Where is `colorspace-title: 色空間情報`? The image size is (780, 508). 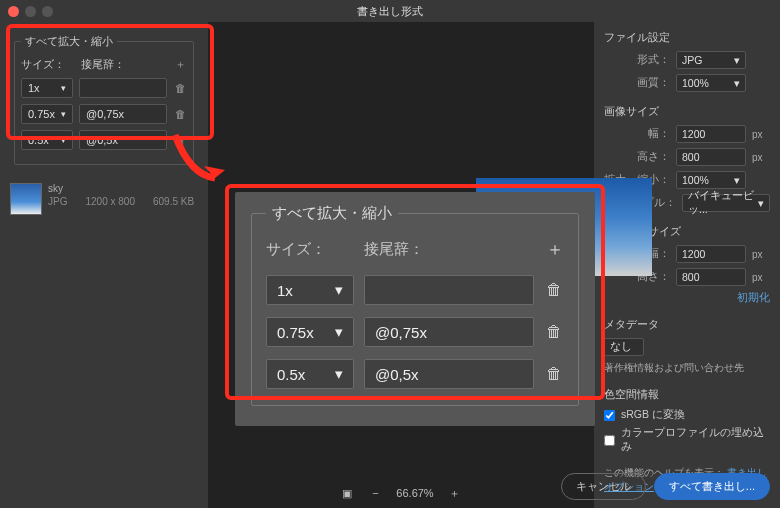
colorspace-title: 色空間情報 is located at coordinates (687, 394).